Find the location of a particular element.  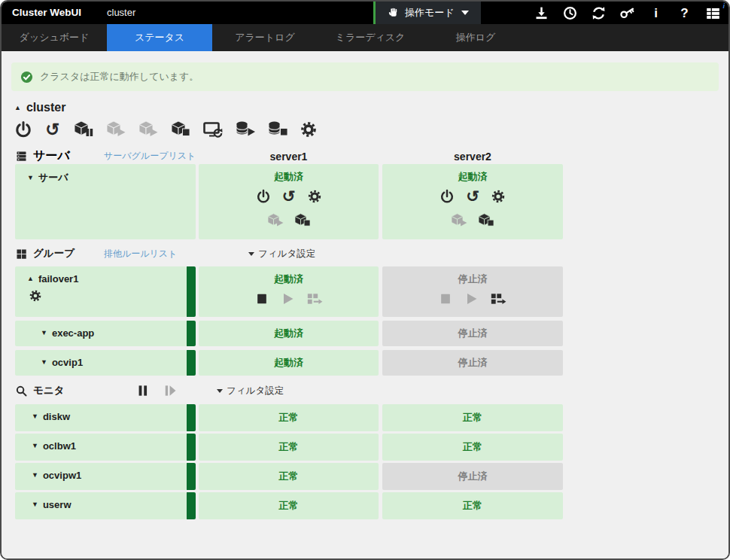

clock-icon is located at coordinates (570, 14).